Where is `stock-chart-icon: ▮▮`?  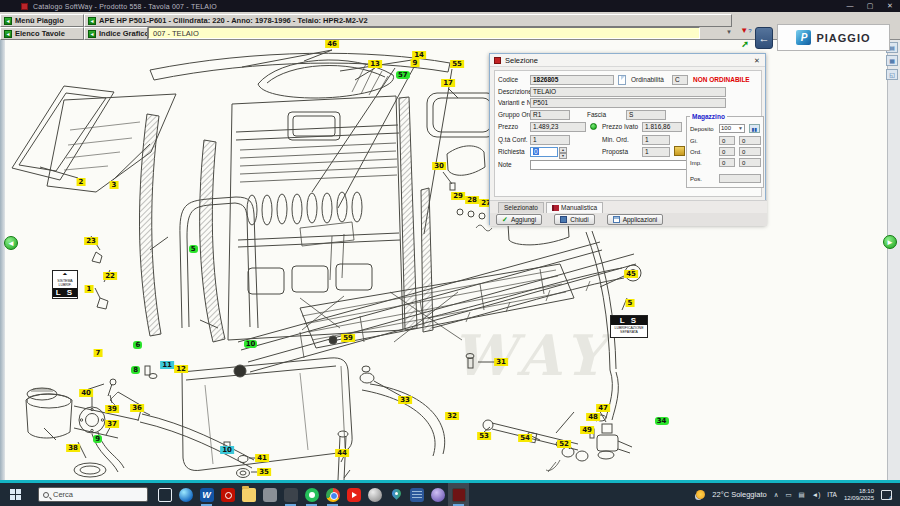 stock-chart-icon: ▮▮ is located at coordinates (754, 128).